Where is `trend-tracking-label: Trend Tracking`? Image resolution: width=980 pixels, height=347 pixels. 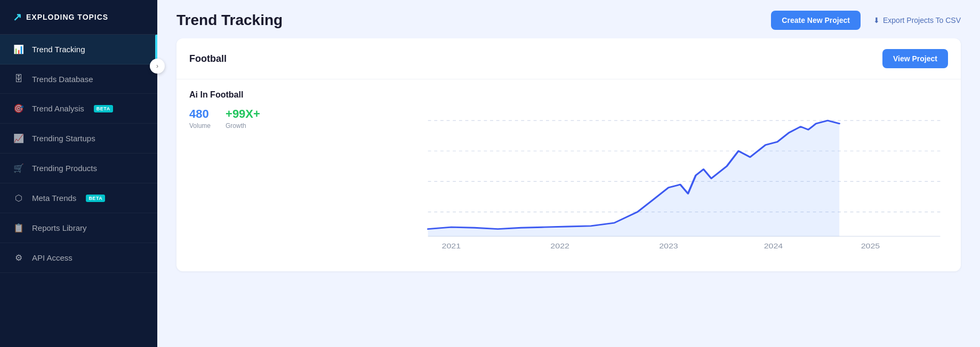 trend-tracking-label: Trend Tracking is located at coordinates (59, 49).